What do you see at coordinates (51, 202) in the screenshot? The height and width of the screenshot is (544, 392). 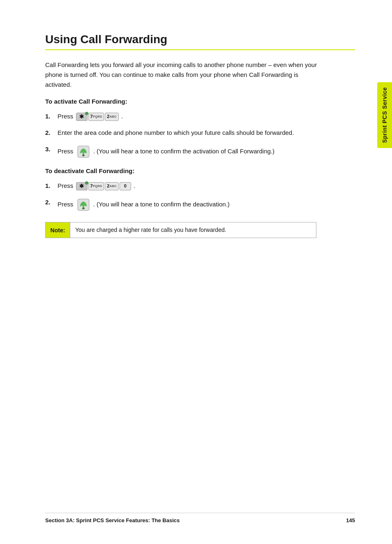 I see `step-number-d2: 2.` at bounding box center [51, 202].